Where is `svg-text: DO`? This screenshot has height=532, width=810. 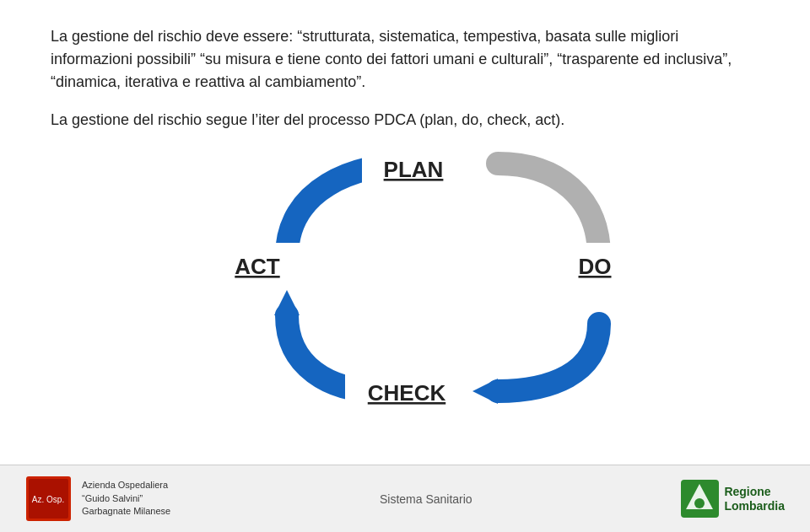 svg-text: DO is located at coordinates (596, 266).